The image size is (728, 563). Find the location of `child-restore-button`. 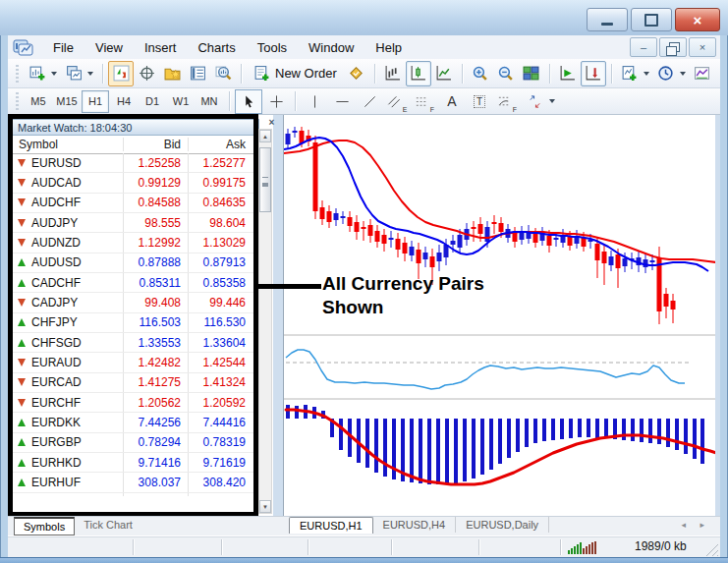

child-restore-button is located at coordinates (673, 47).